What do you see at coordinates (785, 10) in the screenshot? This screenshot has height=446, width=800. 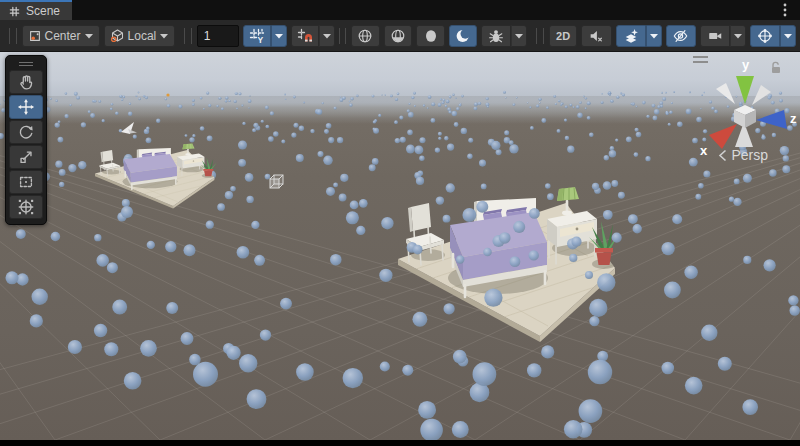 I see `kebab-menu-icon` at bounding box center [785, 10].